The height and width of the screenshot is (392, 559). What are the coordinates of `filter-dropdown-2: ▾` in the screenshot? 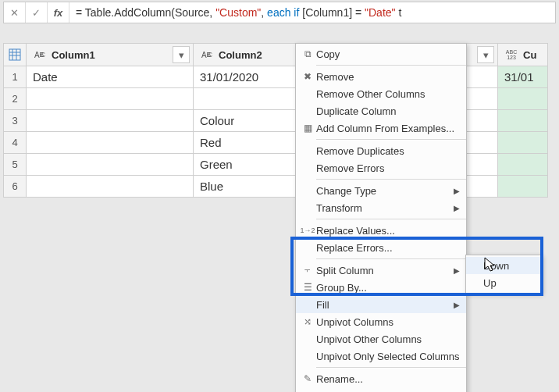 It's located at (486, 55).